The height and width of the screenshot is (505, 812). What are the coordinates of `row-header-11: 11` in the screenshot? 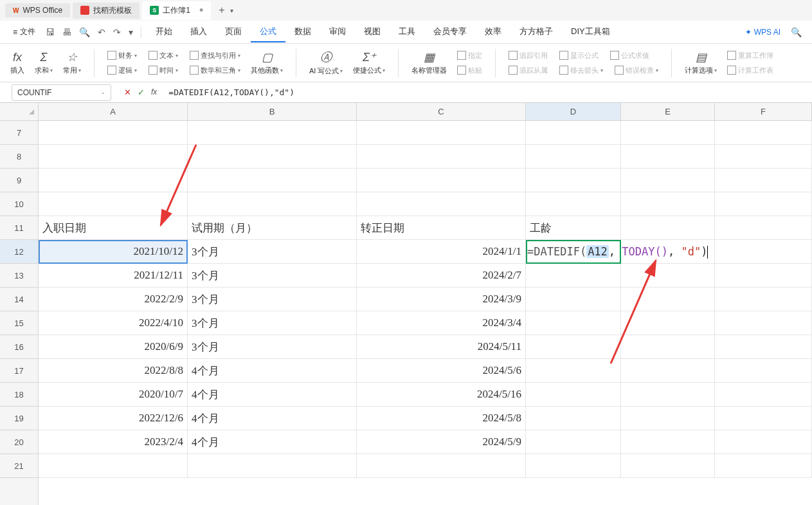 It's located at (19, 228).